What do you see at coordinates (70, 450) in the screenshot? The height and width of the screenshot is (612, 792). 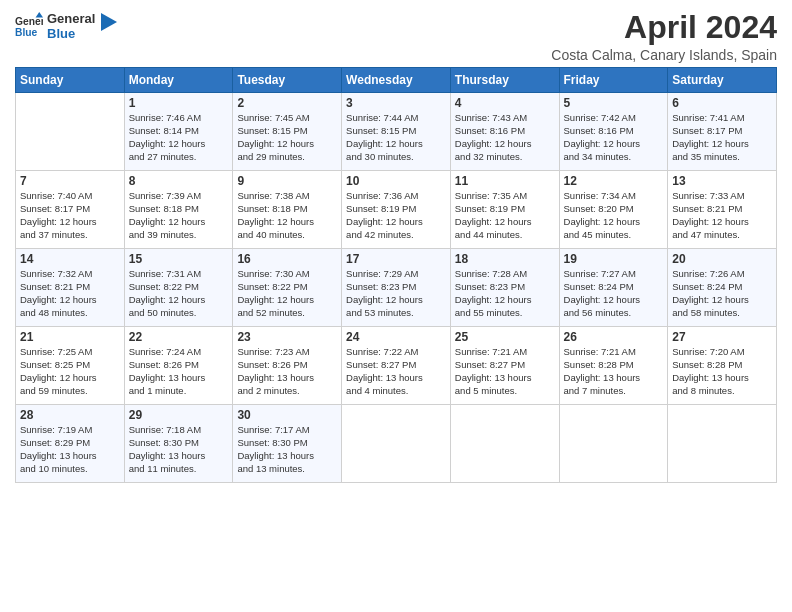 I see `day-info: Sunrise: 7:19 AM Sunset: 8:29 PM Dayligh…` at bounding box center [70, 450].